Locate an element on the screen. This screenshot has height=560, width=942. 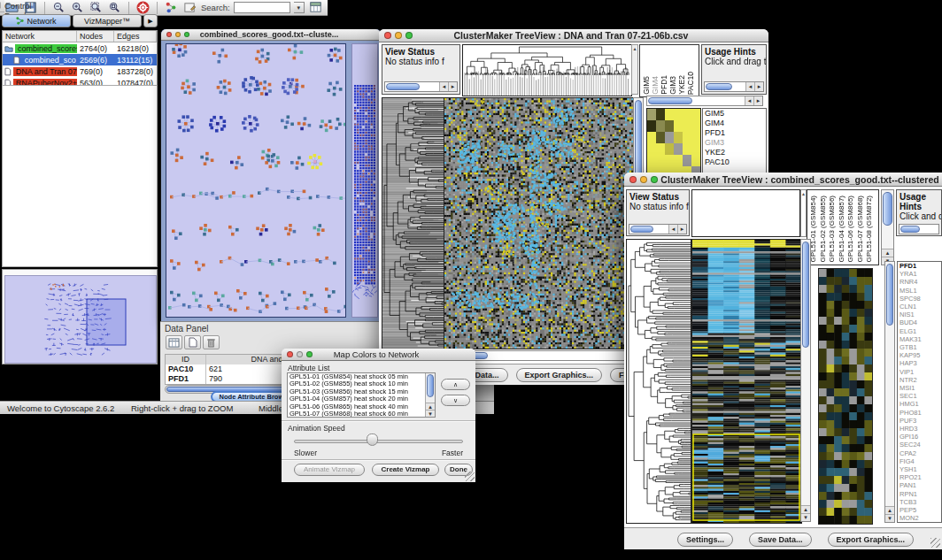
dialog-titlebar: Map Colors to Network is located at coordinates (379, 355).